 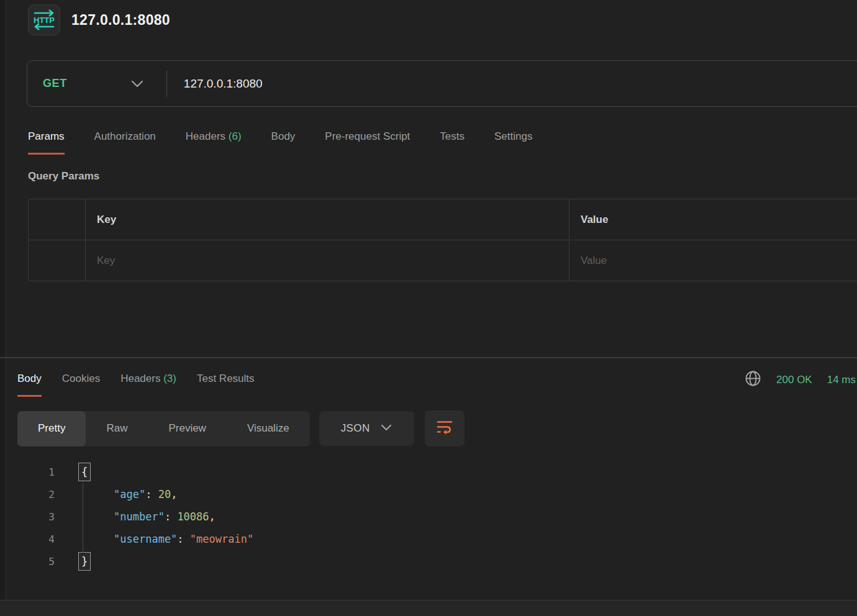 What do you see at coordinates (81, 383) in the screenshot?
I see `response-tab-cookies: Cookies` at bounding box center [81, 383].